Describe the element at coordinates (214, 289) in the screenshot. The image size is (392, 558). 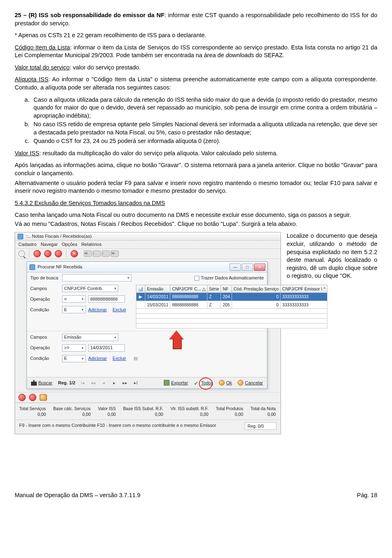
I see `grid-header-serie: Série` at that location.